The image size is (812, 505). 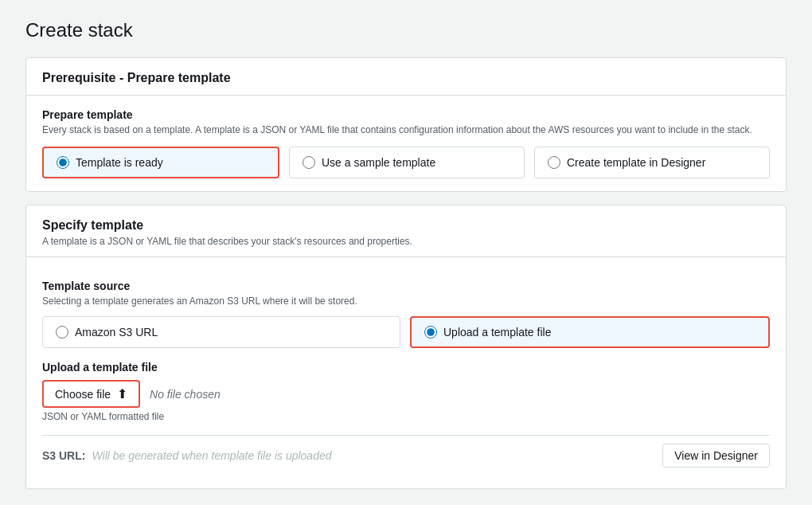 What do you see at coordinates (716, 456) in the screenshot?
I see `view-in-designer-label: View in Designer` at bounding box center [716, 456].